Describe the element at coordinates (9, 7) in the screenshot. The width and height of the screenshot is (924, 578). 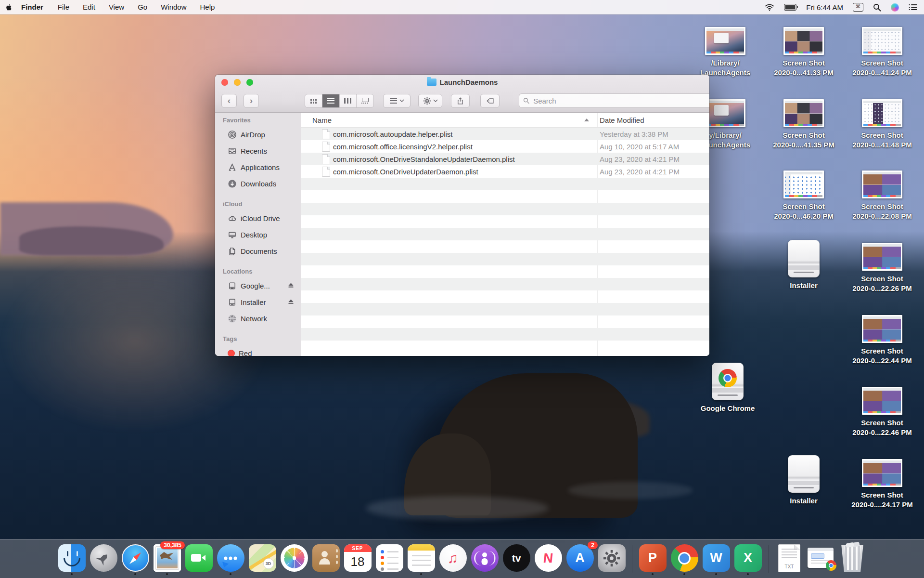
I see `apple-menu` at that location.